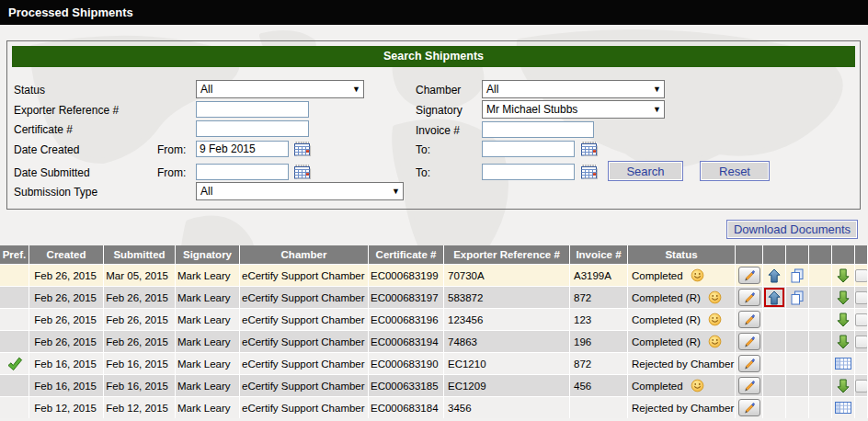 Image resolution: width=868 pixels, height=421 pixels. What do you see at coordinates (300, 191) in the screenshot?
I see `submission-type-select: All ▼` at bounding box center [300, 191].